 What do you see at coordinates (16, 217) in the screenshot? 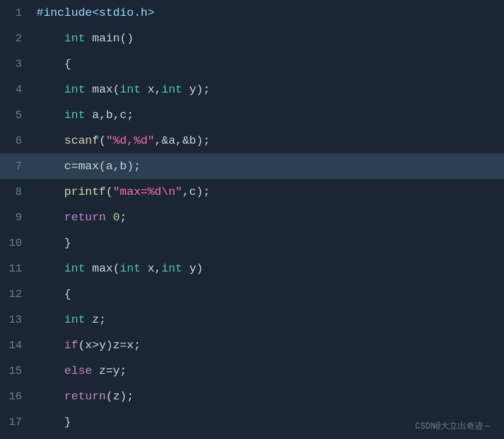
I see `line-number: 9` at bounding box center [16, 217].